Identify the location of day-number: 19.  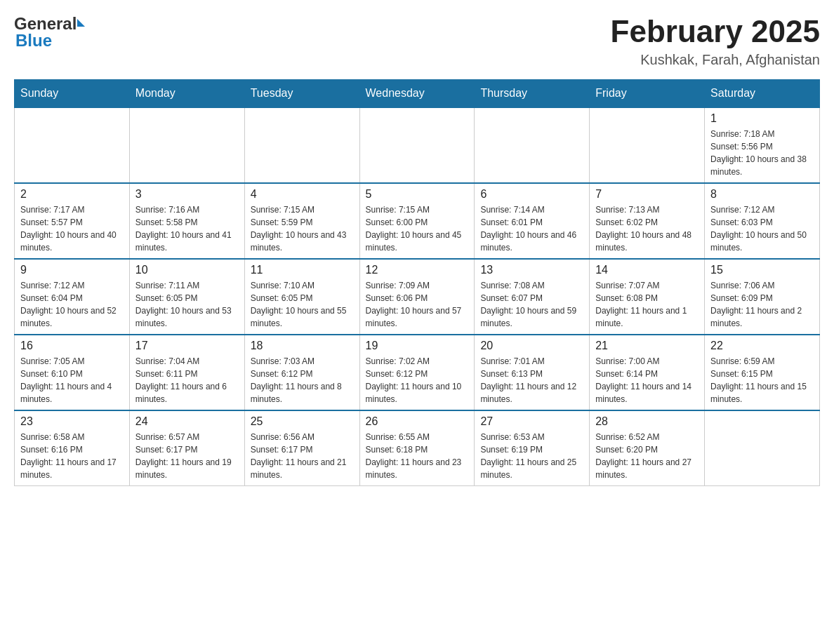
(417, 346).